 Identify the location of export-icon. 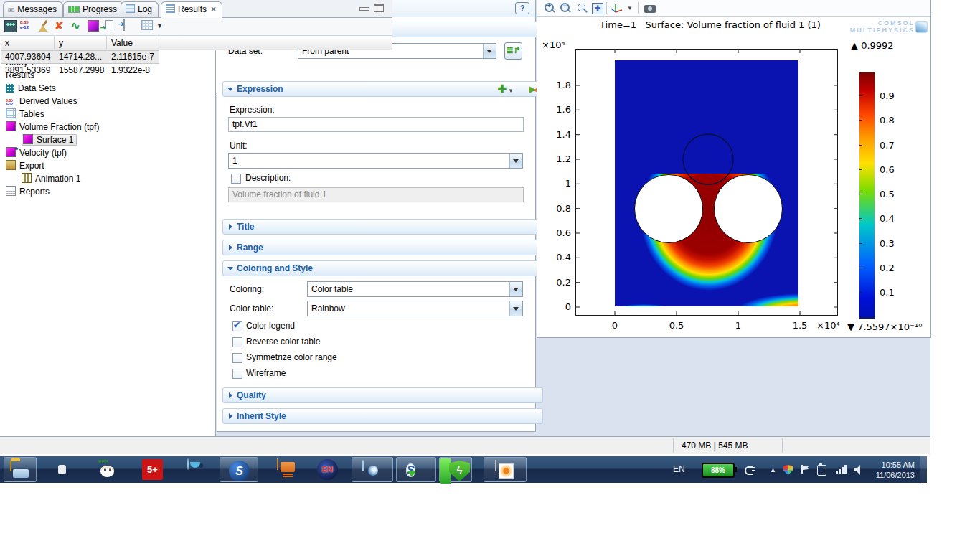
(11, 165).